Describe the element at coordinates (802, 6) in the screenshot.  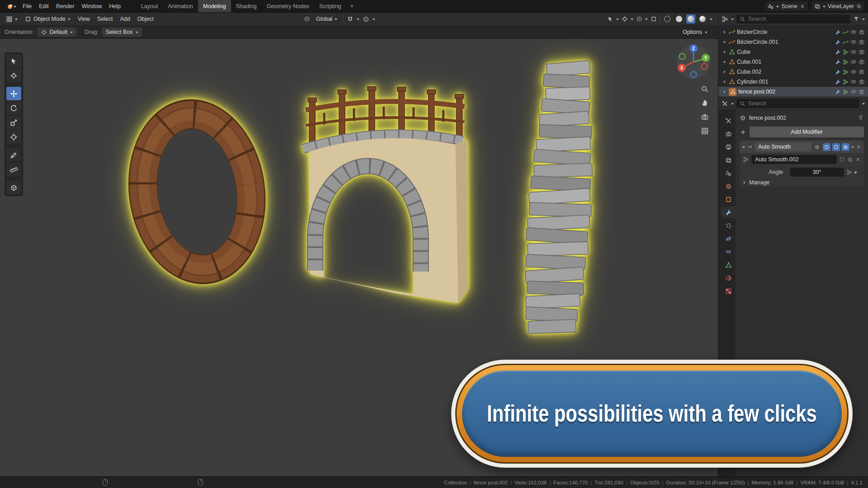
I see `scene-unlink-icon` at that location.